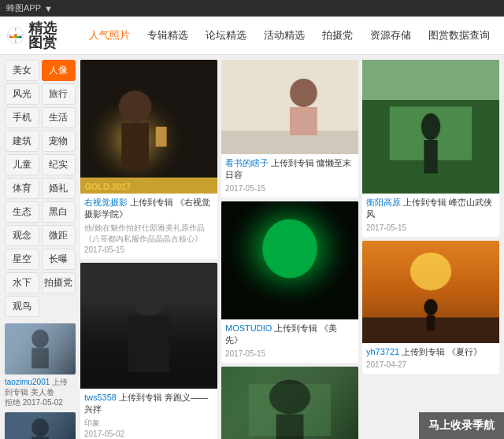 The height and width of the screenshot is (439, 504). I want to click on cat-travel: 旅行, so click(59, 94).